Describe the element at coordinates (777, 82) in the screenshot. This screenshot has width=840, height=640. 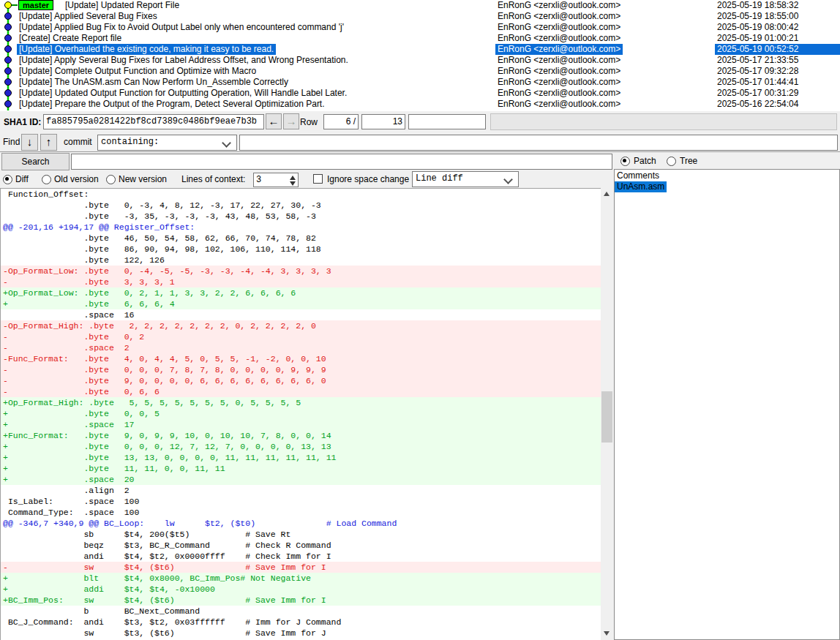
I see `commit-date: 2025-05-17 01:44:41` at that location.